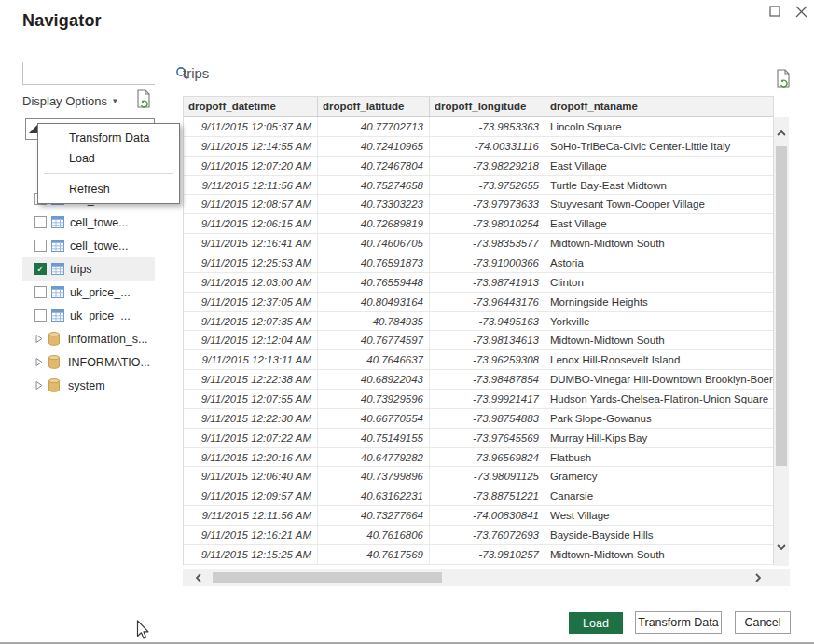 The height and width of the screenshot is (644, 814). What do you see at coordinates (65, 101) in the screenshot?
I see `display-options-label: Display Options` at bounding box center [65, 101].